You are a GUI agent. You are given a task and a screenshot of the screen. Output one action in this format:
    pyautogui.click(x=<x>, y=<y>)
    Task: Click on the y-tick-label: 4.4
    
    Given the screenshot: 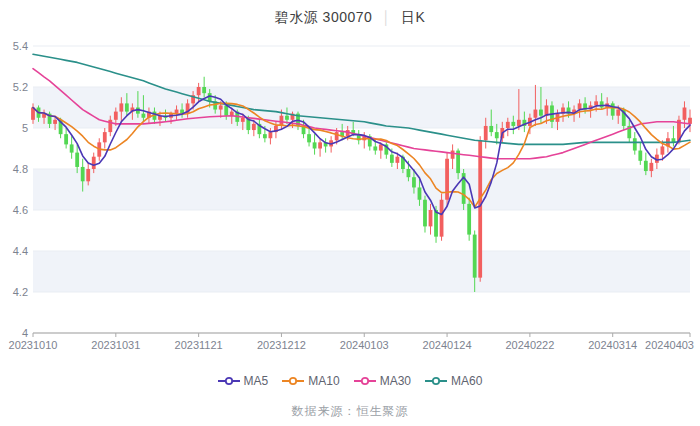 What is the action you would take?
    pyautogui.click(x=20, y=251)
    